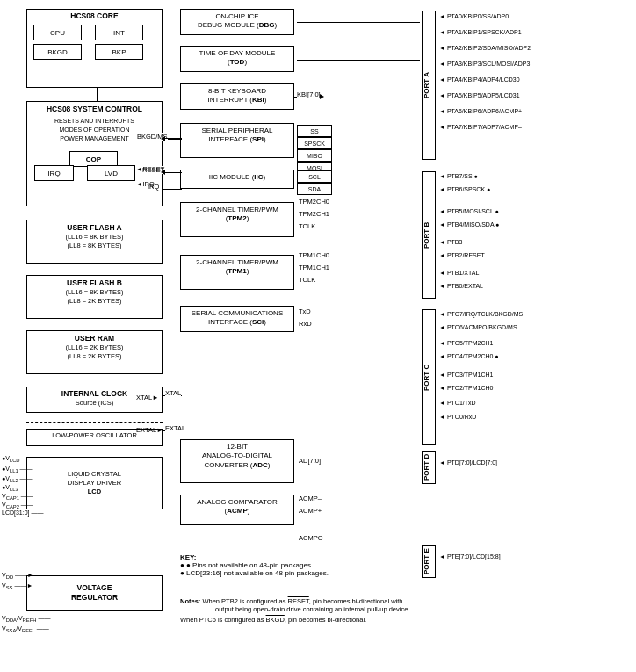 This screenshot has width=636, height=672. Describe the element at coordinates (306, 323) in the screenshot. I see `rxd-label: RxD` at that location.